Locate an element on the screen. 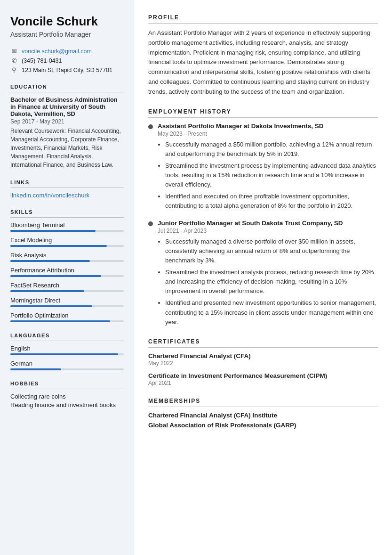  employment-bullet: Streamlined the investment process by im… is located at coordinates (272, 175).